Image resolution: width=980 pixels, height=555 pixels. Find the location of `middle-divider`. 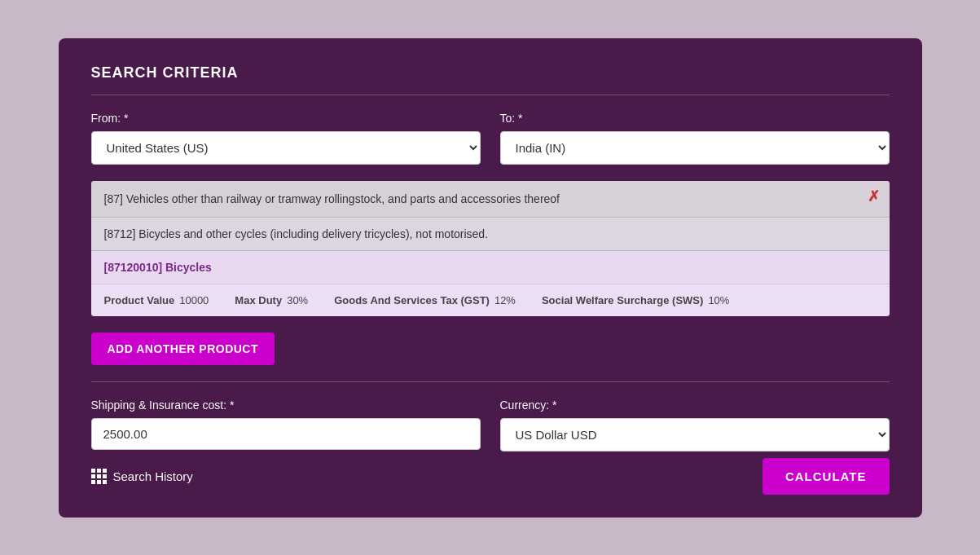

middle-divider is located at coordinates (490, 381).